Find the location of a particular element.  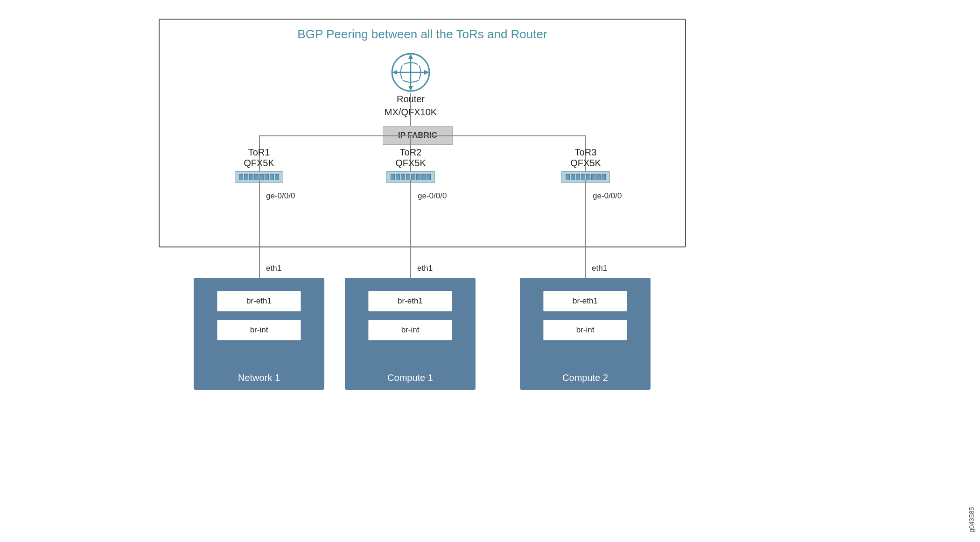

tor2-ge-label: ge-0/0/0 is located at coordinates (432, 196).